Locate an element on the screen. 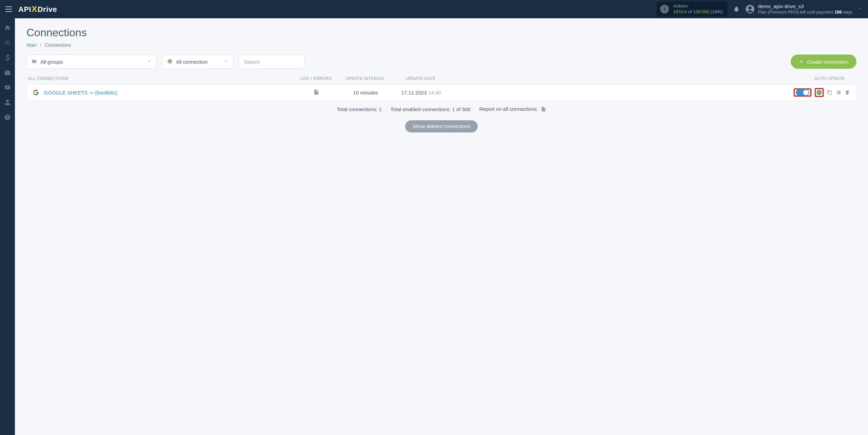 The width and height of the screenshot is (868, 435). actions-label: Actions: is located at coordinates (698, 6).